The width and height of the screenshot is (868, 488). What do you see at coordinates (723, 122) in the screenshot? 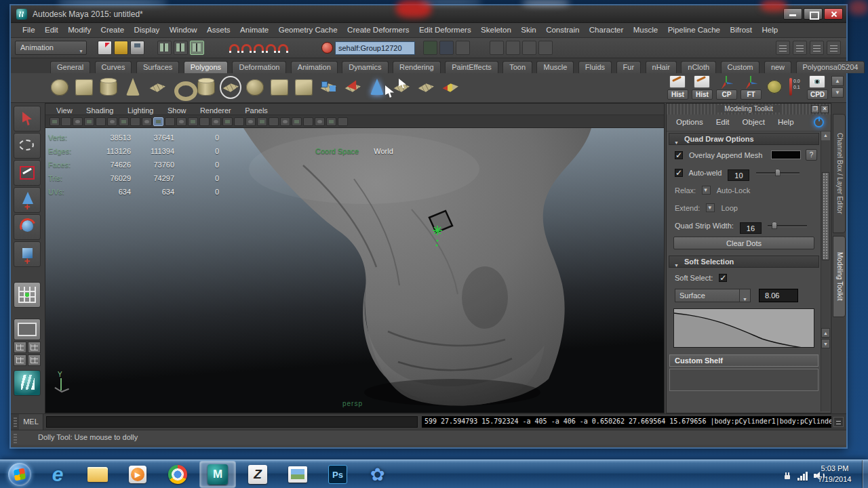
I see `mtk-menu-edit: Edit` at bounding box center [723, 122].